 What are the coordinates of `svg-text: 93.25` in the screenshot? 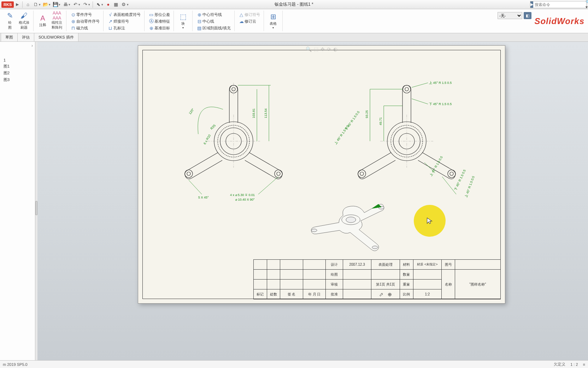 It's located at (367, 114).